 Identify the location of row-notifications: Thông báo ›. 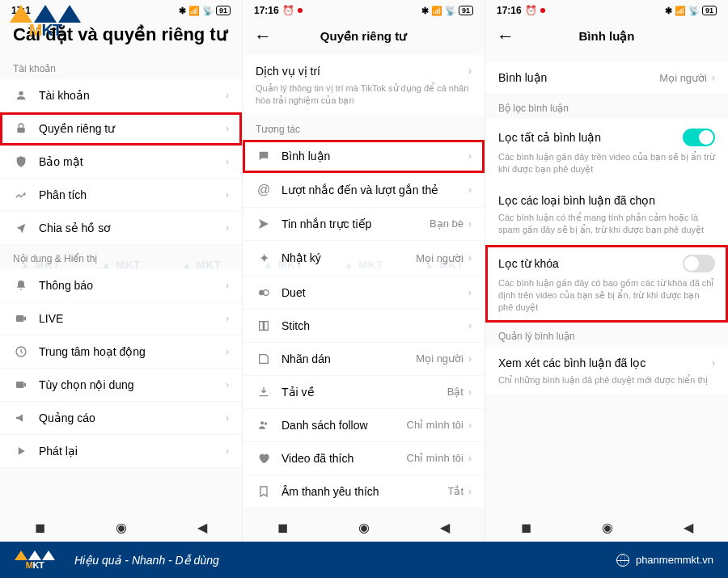
(121, 286).